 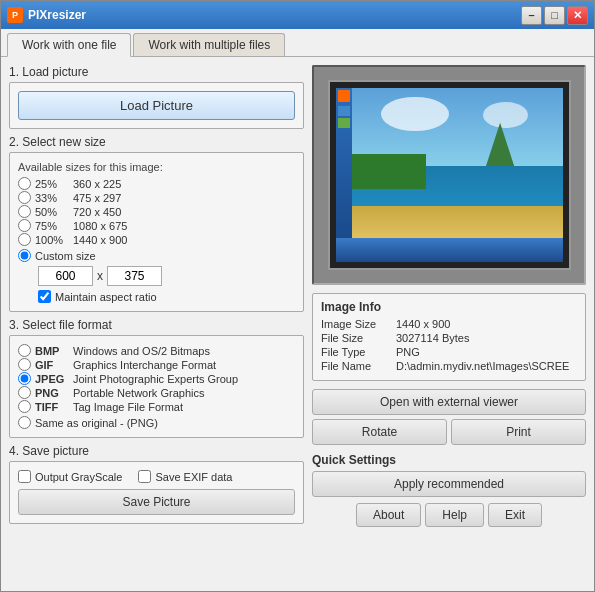 I want to click on bottom-buttons: About Help Exit, so click(x=449, y=515).